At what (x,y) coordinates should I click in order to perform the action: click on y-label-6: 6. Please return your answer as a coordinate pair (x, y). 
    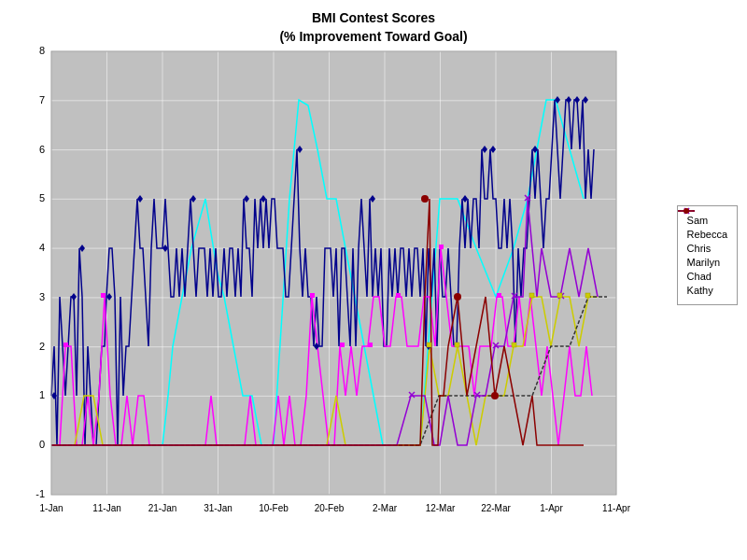
    Looking at the image, I should click on (42, 149).